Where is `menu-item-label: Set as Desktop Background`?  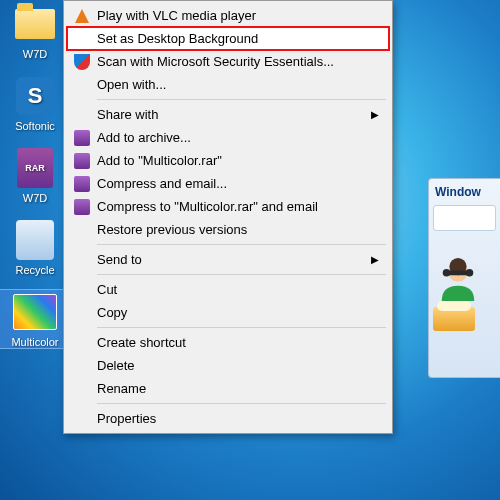 menu-item-label: Set as Desktop Background is located at coordinates (178, 38).